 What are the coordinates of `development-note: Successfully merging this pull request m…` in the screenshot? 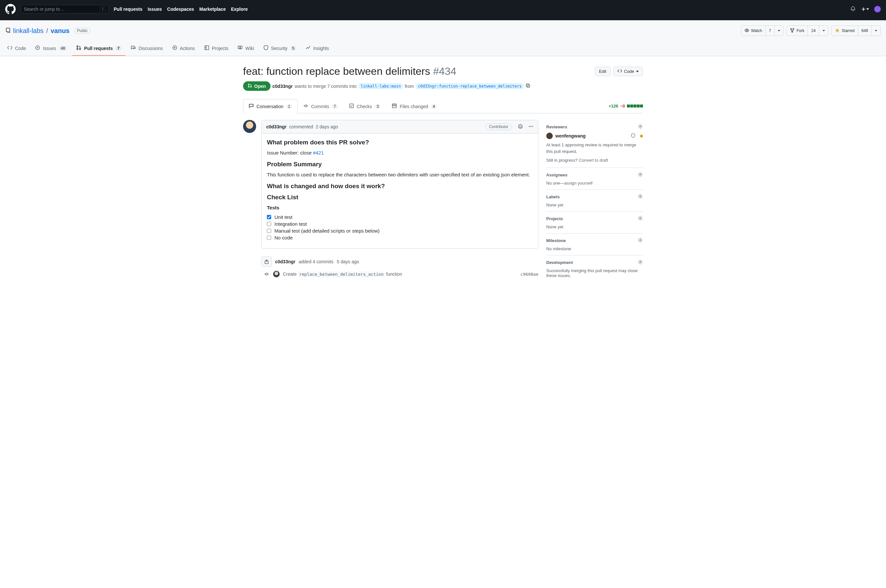 It's located at (595, 273).